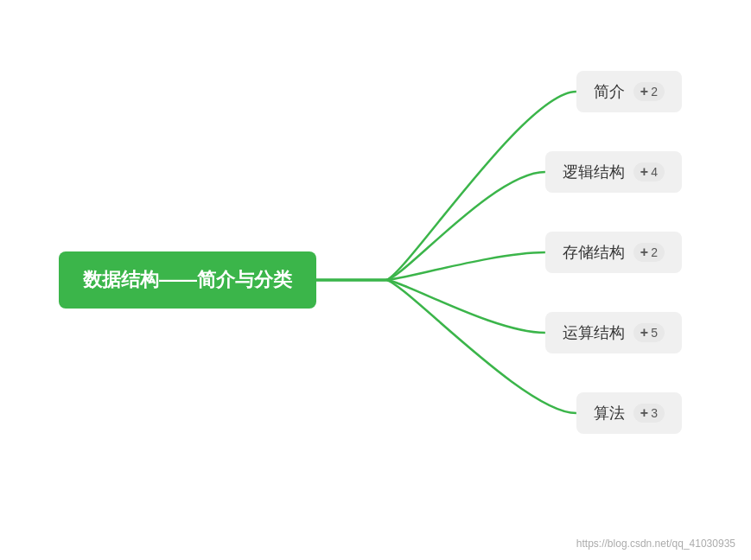  I want to click on branch-node-yunsuanjiegou: 运算结构+5, so click(614, 333).